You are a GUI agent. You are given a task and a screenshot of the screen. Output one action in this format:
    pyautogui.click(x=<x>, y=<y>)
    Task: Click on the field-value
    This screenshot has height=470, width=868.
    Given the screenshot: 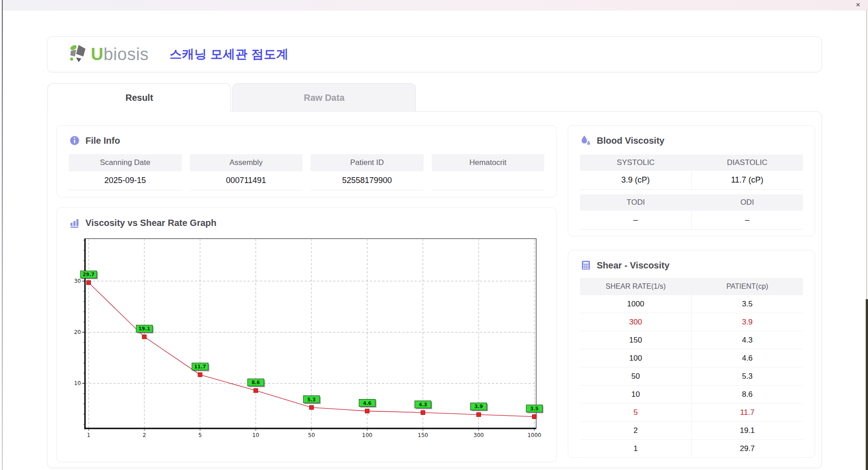 What is the action you would take?
    pyautogui.click(x=488, y=181)
    